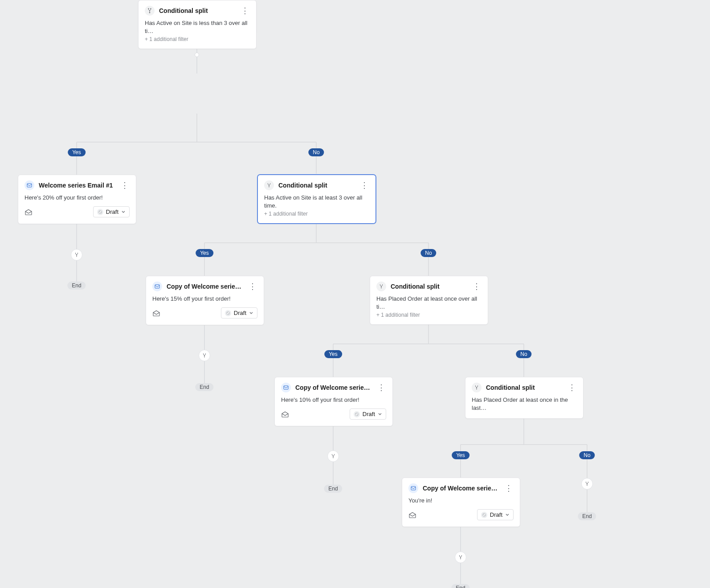 The width and height of the screenshot is (710, 588). What do you see at coordinates (205, 299) in the screenshot?
I see `card-desc: Here's 15% off your first order!` at bounding box center [205, 299].